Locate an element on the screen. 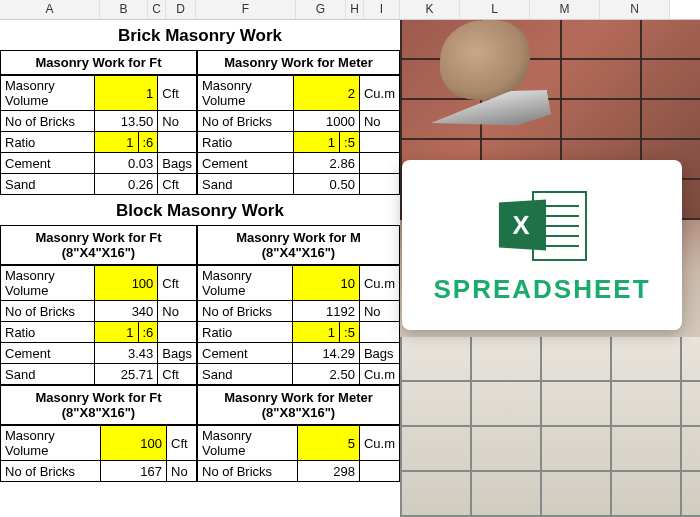 This screenshot has height=517, width=700. cell-value: 298 is located at coordinates (329, 472).